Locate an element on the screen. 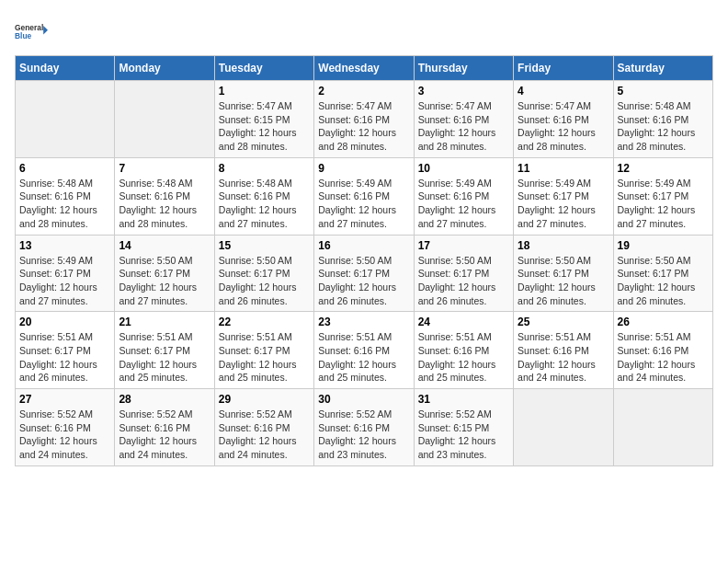  calendar-week-2: 6Sunrise: 5:48 AM Sunset: 6:16 PM Daylig… is located at coordinates (364, 196).